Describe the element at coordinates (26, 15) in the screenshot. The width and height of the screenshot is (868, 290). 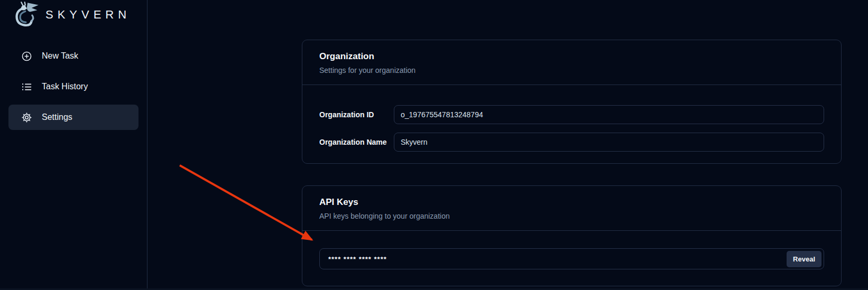
I see `dragon-logo-icon` at that location.